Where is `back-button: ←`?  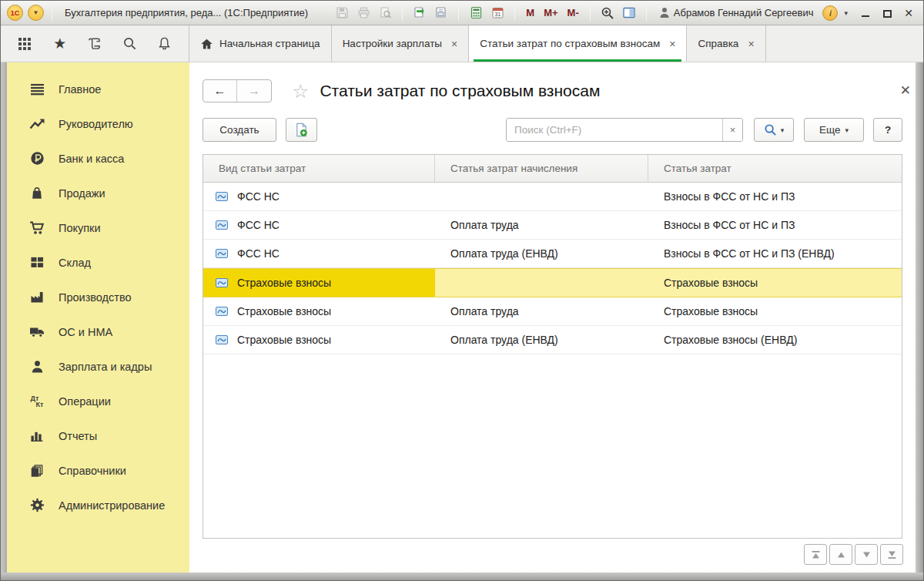
back-button: ← is located at coordinates (220, 91).